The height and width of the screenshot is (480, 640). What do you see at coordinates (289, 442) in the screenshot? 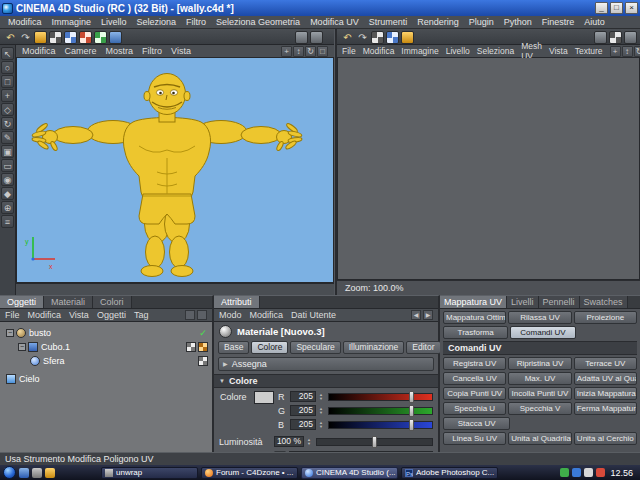
I see `brightness-value: 100 %` at bounding box center [289, 442].